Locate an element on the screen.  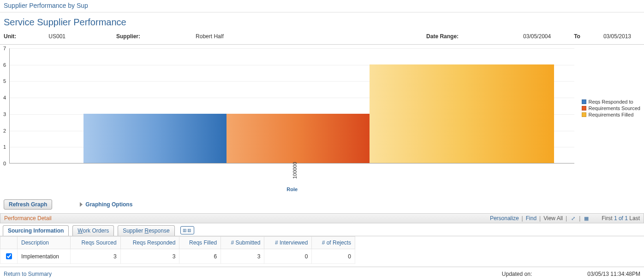
breadcrumb: Supplier Performance by Sup is located at coordinates (322, 6).